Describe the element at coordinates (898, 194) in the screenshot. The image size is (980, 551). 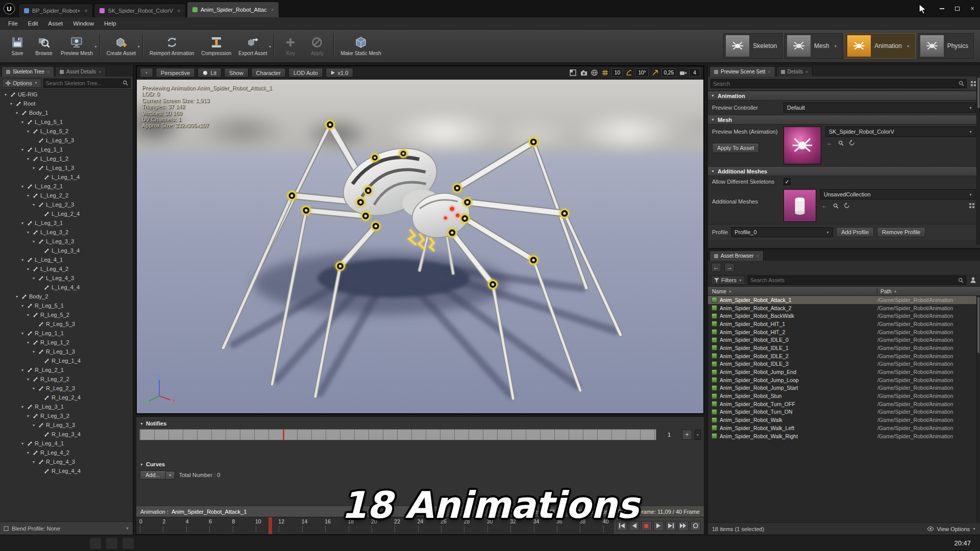
I see `additional-meshes-select: UnsavedCollection ▼` at that location.